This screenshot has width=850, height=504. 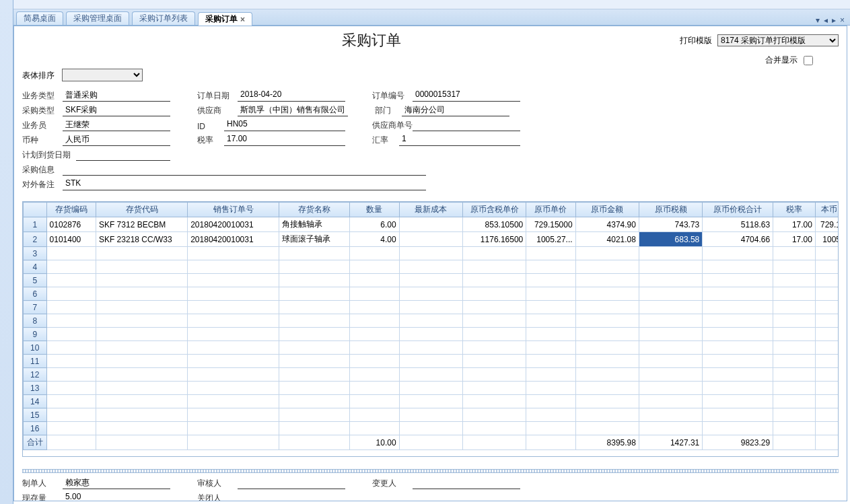 I want to click on grid-col-header: 数量, so click(x=374, y=210).